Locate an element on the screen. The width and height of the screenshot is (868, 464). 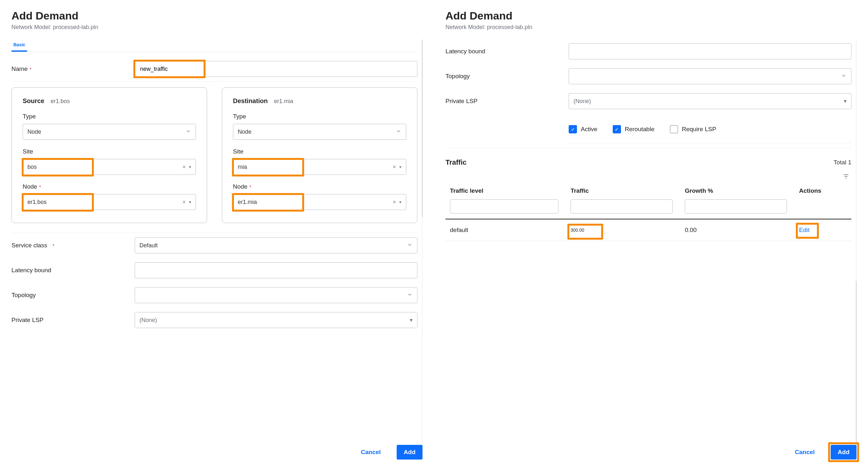
filter-growth is located at coordinates (736, 207).